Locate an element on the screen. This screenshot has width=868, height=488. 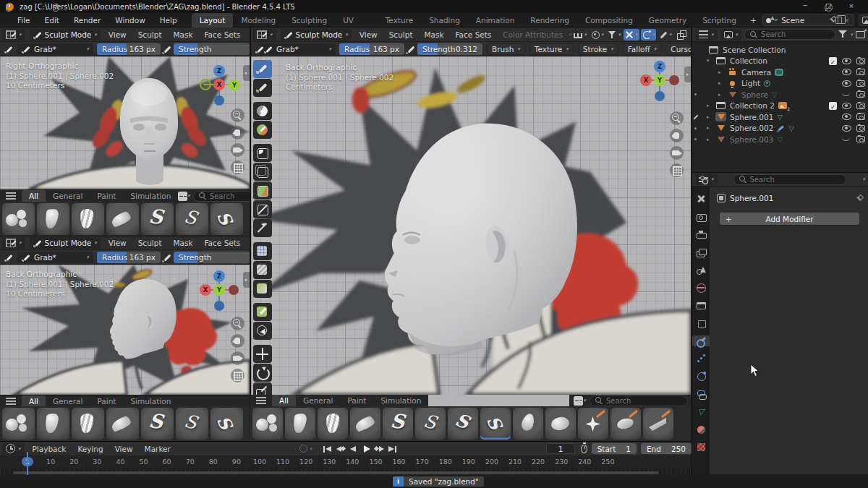
timeline-menu: Marker is located at coordinates (158, 449).